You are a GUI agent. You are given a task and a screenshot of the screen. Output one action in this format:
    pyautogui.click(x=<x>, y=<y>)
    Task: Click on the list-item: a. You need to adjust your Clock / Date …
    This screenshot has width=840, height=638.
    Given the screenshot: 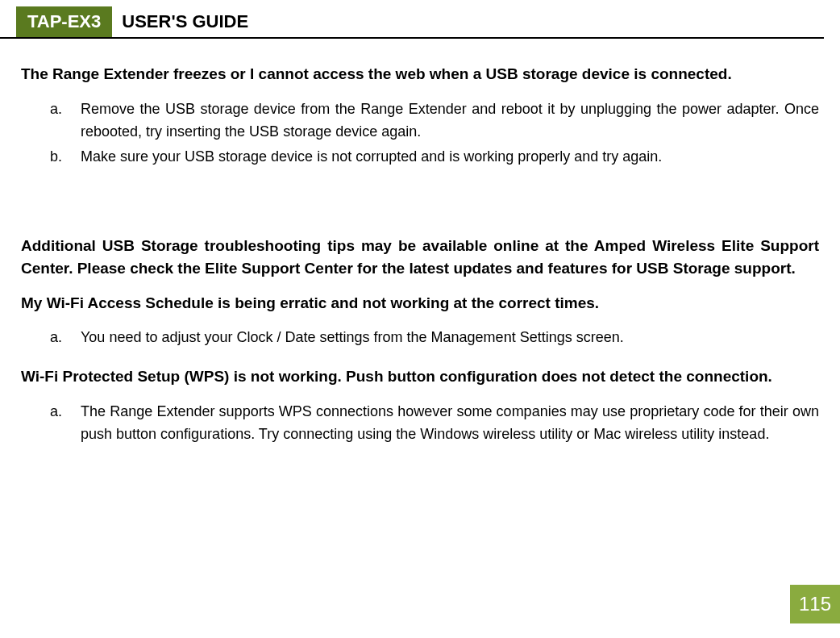 What is the action you would take?
    pyautogui.click(x=435, y=337)
    